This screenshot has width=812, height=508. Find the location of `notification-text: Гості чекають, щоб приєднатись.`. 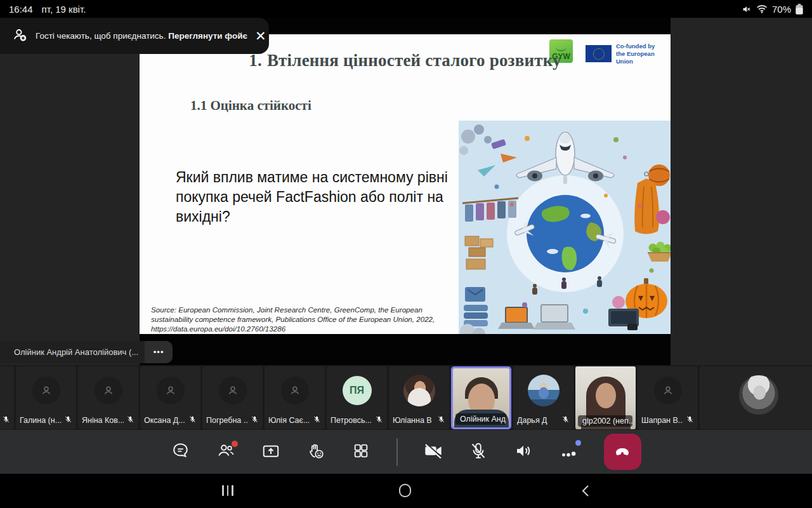

notification-text: Гості чекають, щоб приєднатись. is located at coordinates (100, 36).